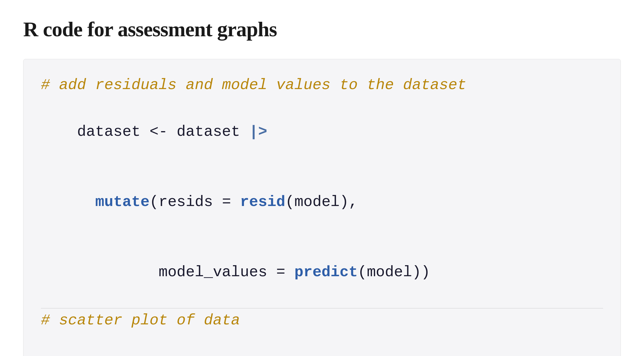 The width and height of the screenshot is (644, 356). What do you see at coordinates (394, 272) in the screenshot?
I see `code-text: (model))` at bounding box center [394, 272].